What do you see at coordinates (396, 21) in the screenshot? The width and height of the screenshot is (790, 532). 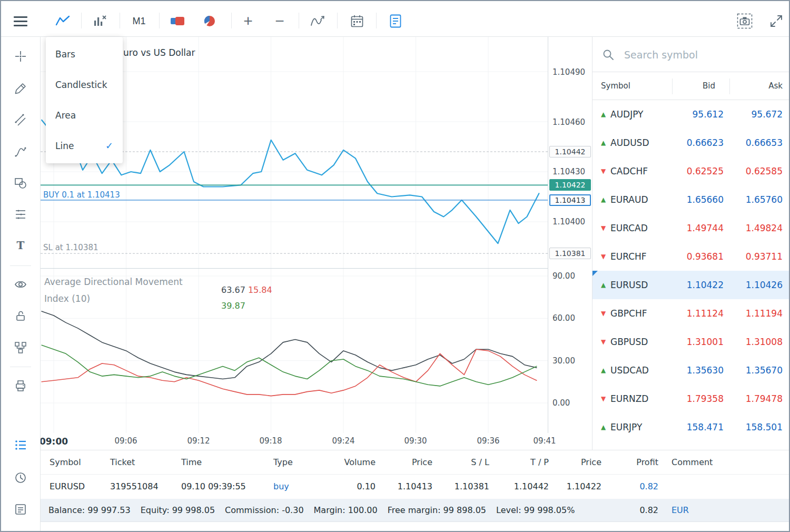 I see `trade-dialog-button` at bounding box center [396, 21].